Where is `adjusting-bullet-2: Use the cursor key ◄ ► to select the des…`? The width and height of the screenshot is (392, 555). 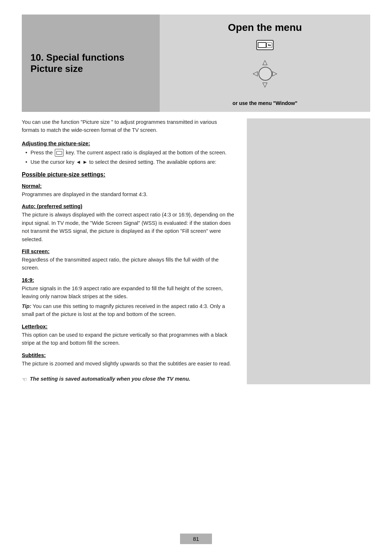
adjusting-bullet-2: Use the cursor key ◄ ► to select the des… is located at coordinates (131, 162).